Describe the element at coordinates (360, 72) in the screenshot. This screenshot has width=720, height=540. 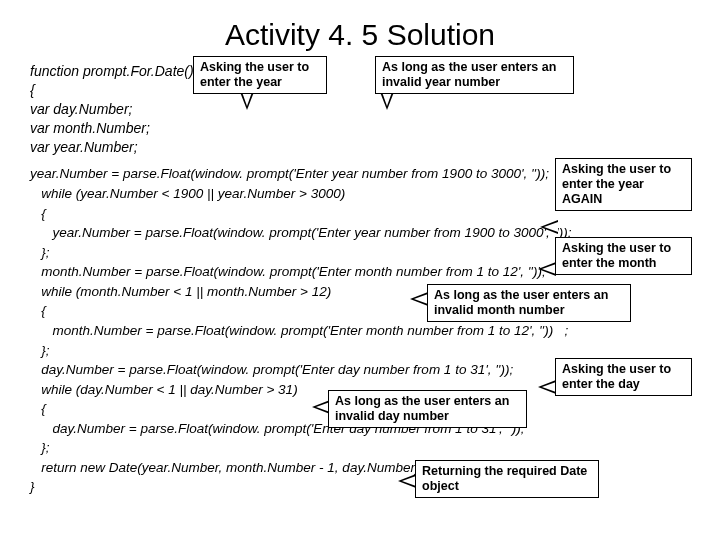
I see `decl-line1: function prompt.For.Date()` at that location.